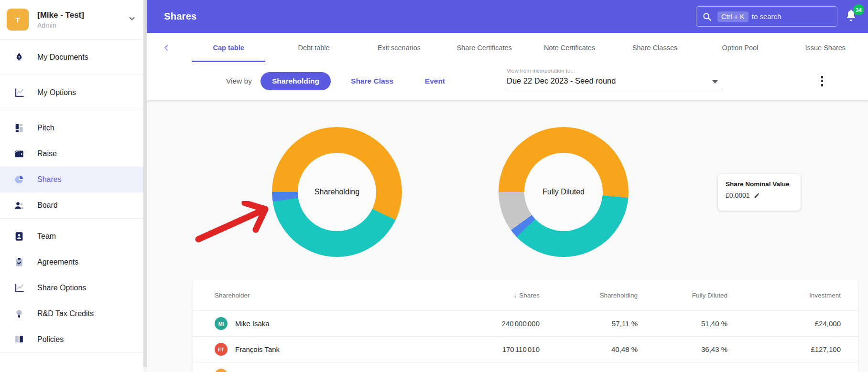 This screenshot has height=372, width=868. What do you see at coordinates (822, 81) in the screenshot?
I see `kebab-menu-button` at bounding box center [822, 81].